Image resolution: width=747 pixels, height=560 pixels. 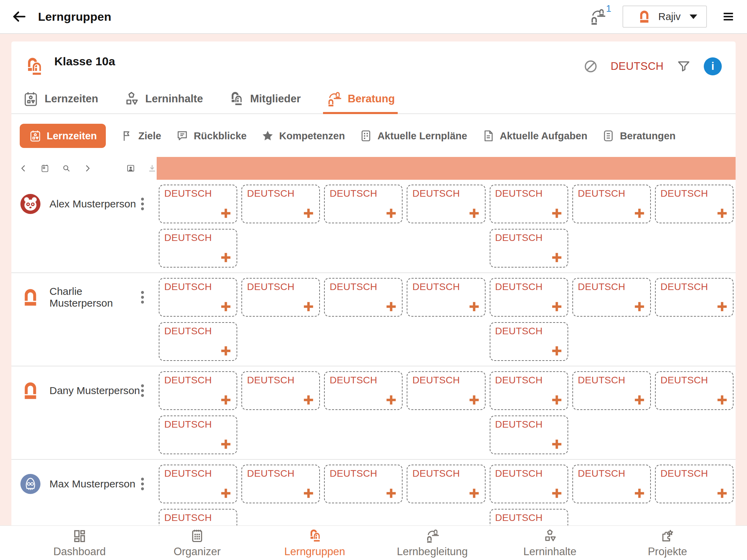 I want to click on hamburger-menu-icon, so click(x=728, y=17).